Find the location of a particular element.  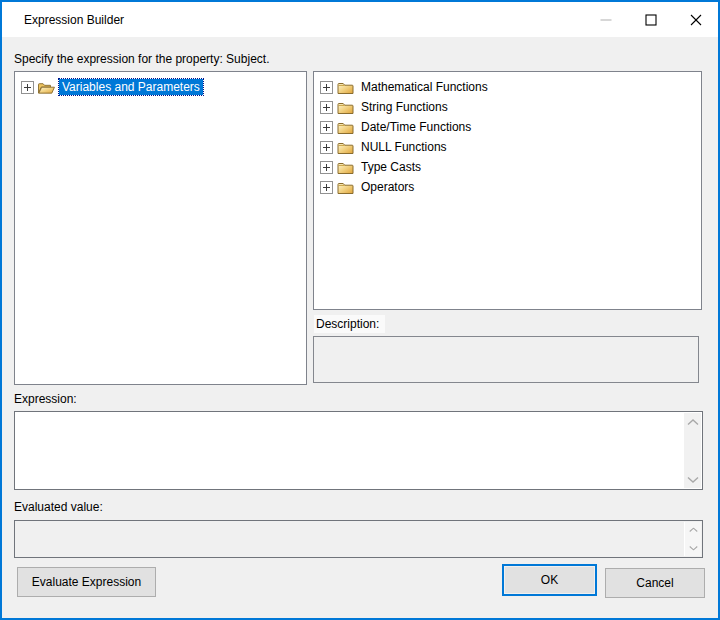

tree-item-label: Date/Time Functions is located at coordinates (416, 127).